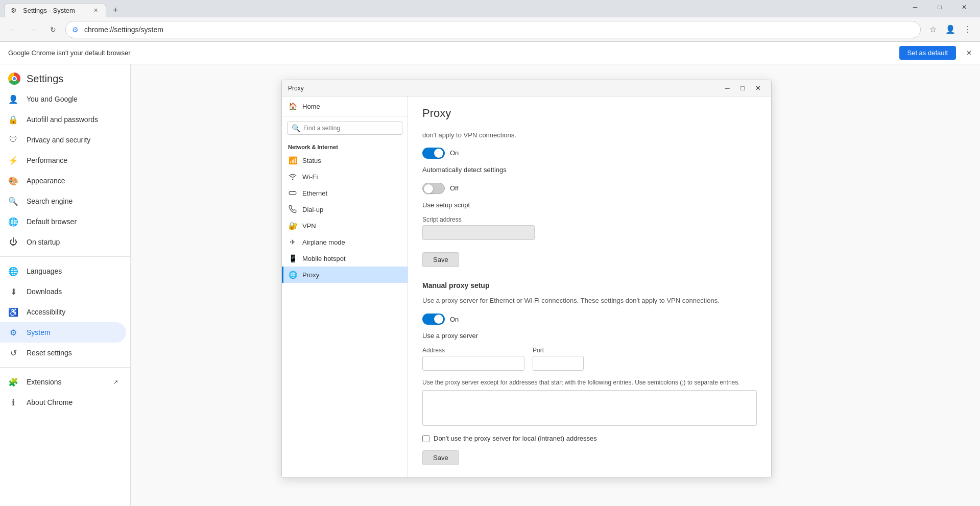 This screenshot has height=506, width=980. I want to click on proxy-close-button: ✕, so click(758, 88).